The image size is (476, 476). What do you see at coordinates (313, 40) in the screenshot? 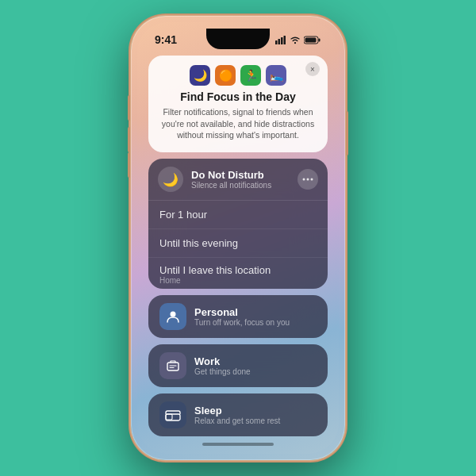
I see `battery-icon` at bounding box center [313, 40].